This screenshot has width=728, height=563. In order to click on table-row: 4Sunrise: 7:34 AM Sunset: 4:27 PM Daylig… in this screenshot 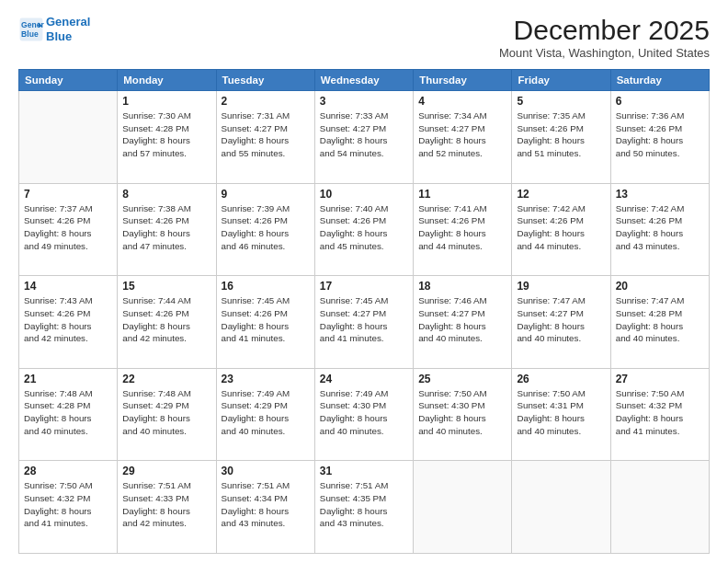, I will do `click(463, 138)`.